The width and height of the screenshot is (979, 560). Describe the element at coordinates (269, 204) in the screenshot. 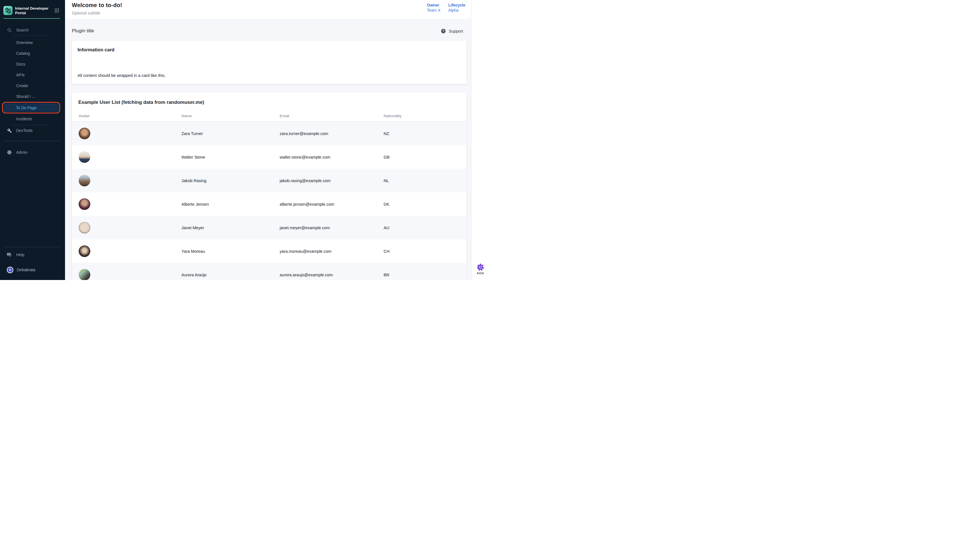

I see `table-row: Alberte Jensenalberte.jensen@example.com…` at that location.